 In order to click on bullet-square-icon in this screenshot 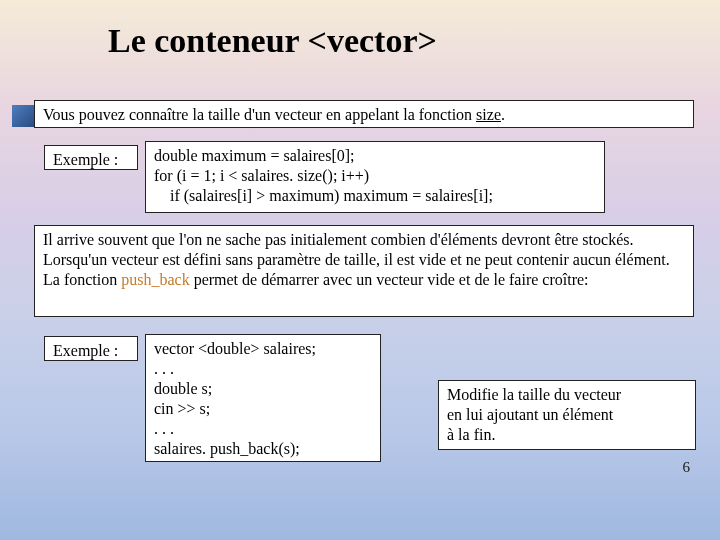, I will do `click(23, 116)`.